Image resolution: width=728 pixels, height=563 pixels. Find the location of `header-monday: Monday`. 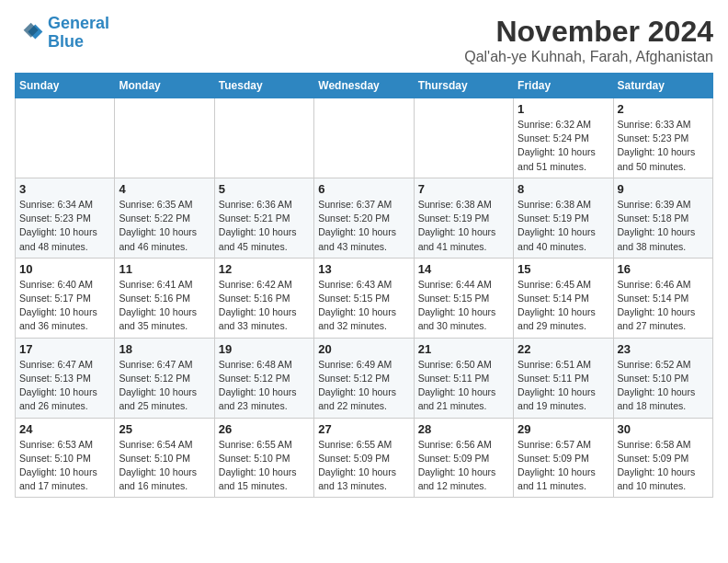

header-monday: Monday is located at coordinates (165, 86).